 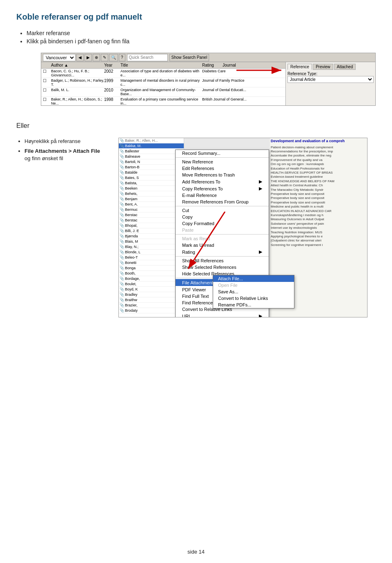 What do you see at coordinates (147, 58) in the screenshot?
I see `quick-search-input` at bounding box center [147, 58].